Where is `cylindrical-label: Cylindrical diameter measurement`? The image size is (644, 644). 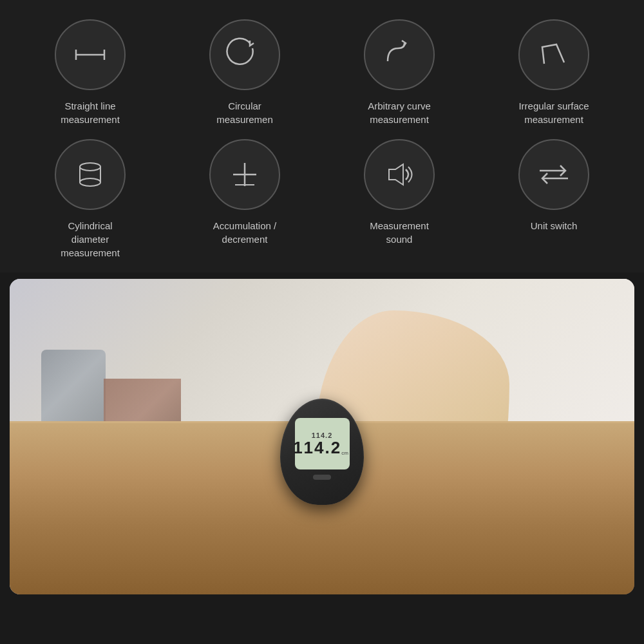 cylindrical-label: Cylindrical diameter measurement is located at coordinates (90, 240).